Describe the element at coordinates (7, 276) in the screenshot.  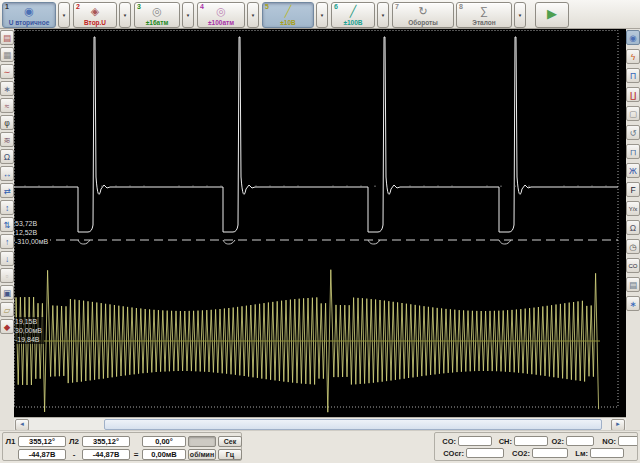
I see `disabled-button: ▫` at that location.